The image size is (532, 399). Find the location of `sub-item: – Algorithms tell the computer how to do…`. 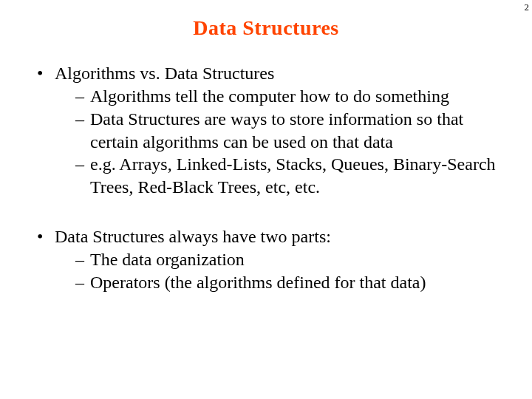

sub-item: – Algorithms tell the computer how to do… is located at coordinates (293, 96).